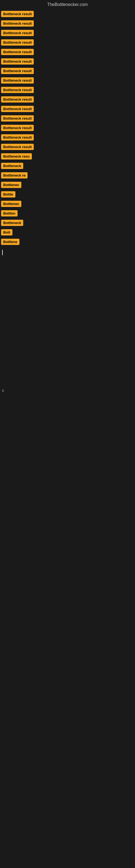  What do you see at coordinates (16, 156) in the screenshot?
I see `bottleneck-badge: Bottleneck resu` at bounding box center [16, 156].